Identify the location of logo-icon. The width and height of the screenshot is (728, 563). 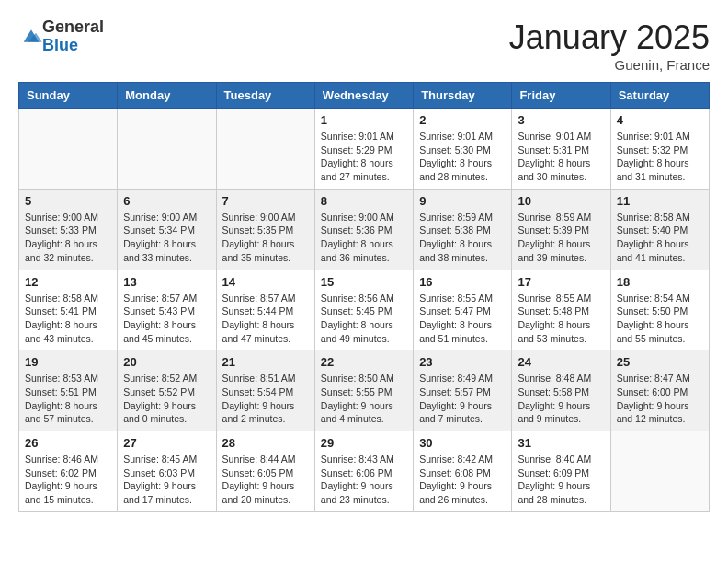
(31, 36).